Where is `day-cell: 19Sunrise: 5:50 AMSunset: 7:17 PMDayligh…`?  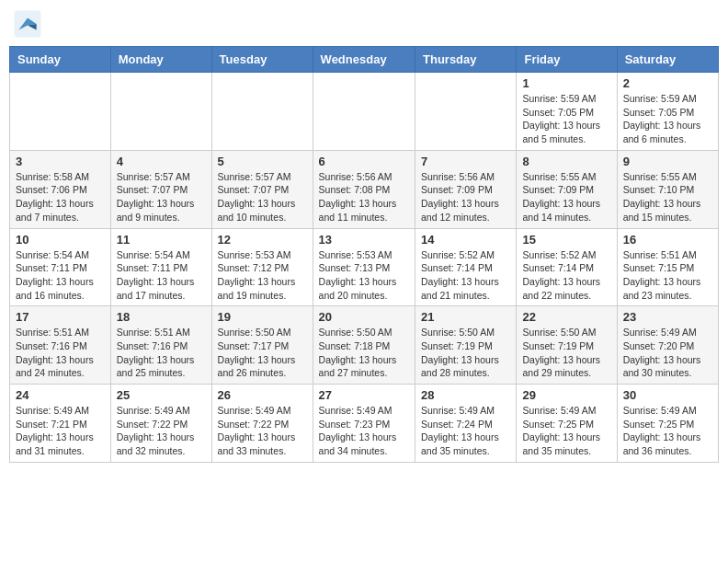
day-cell: 19Sunrise: 5:50 AMSunset: 7:17 PMDayligh… is located at coordinates (262, 346).